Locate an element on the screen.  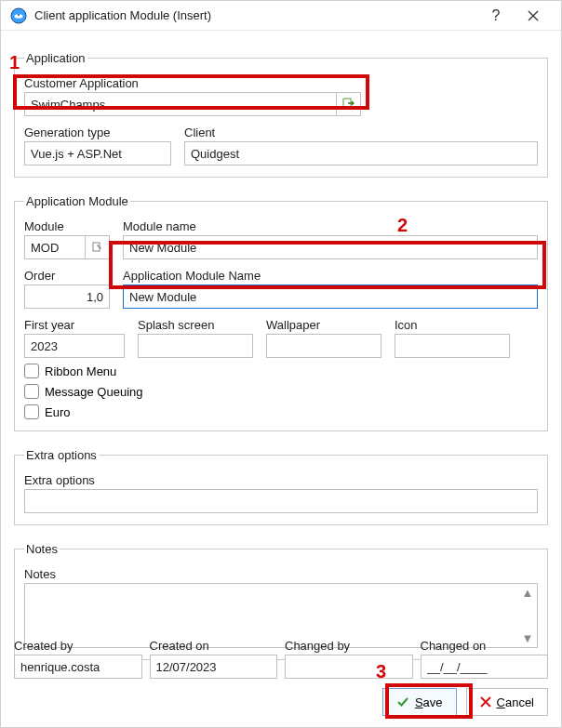
module-label: Module is located at coordinates (67, 227).